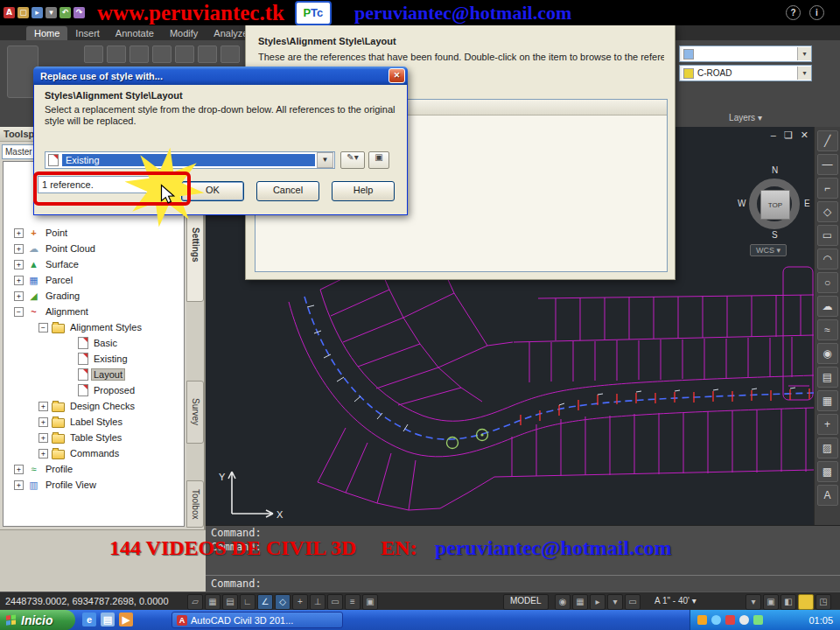 This screenshot has width=840, height=630. Describe the element at coordinates (598, 602) in the screenshot. I see `steering-wheel-icon: ▸` at that location.